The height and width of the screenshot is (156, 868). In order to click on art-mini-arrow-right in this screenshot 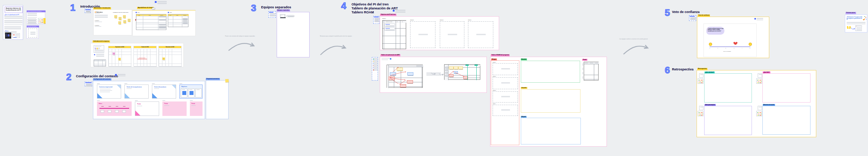, I will do `click(441, 74)`.